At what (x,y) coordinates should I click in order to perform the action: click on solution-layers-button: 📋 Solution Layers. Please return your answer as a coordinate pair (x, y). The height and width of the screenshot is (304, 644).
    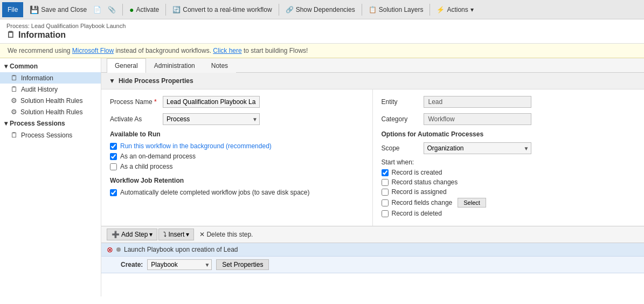
    Looking at the image, I should click on (396, 10).